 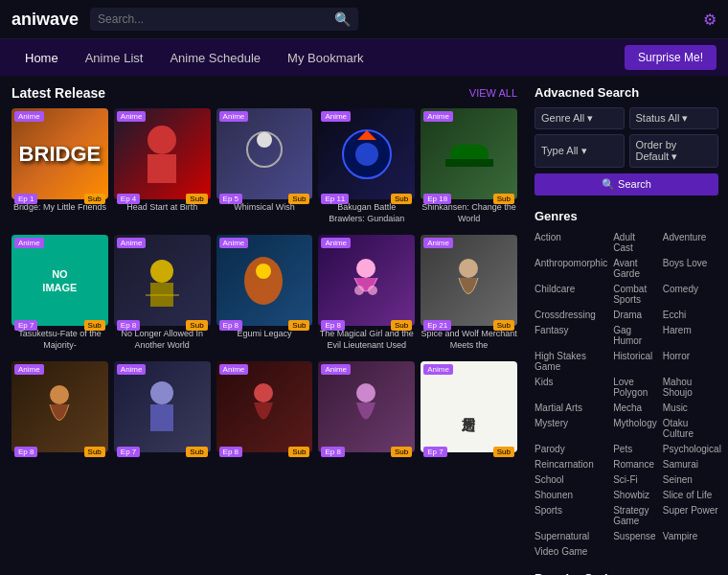 What do you see at coordinates (571, 494) in the screenshot?
I see `genre-item-shounen: Shounen` at bounding box center [571, 494].